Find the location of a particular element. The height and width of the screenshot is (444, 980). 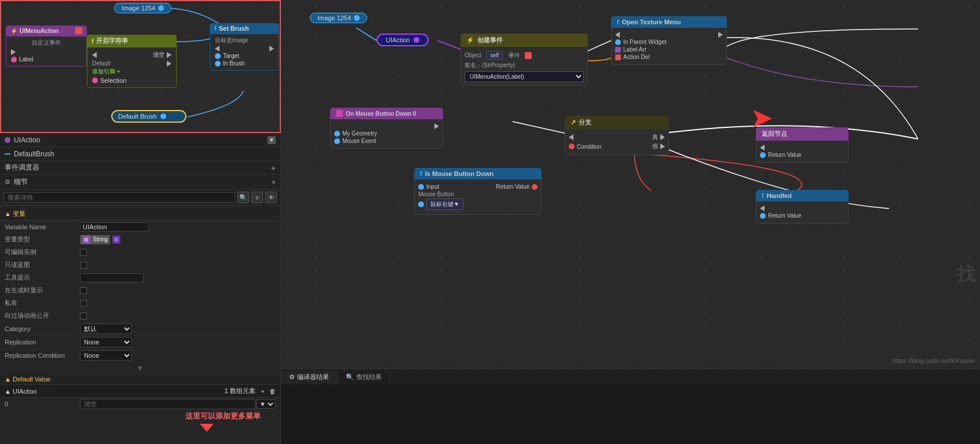

var-type-value: ⊞ String ⊞ is located at coordinates (100, 240).